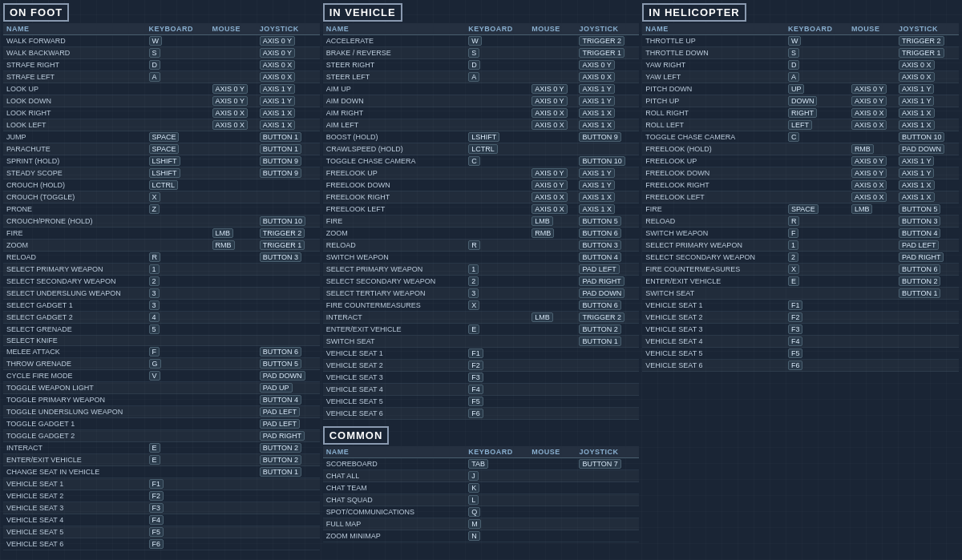 This screenshot has height=560, width=962. Describe the element at coordinates (800, 365) in the screenshot. I see `table-row: VEHICLE SEAT 6F6` at that location.